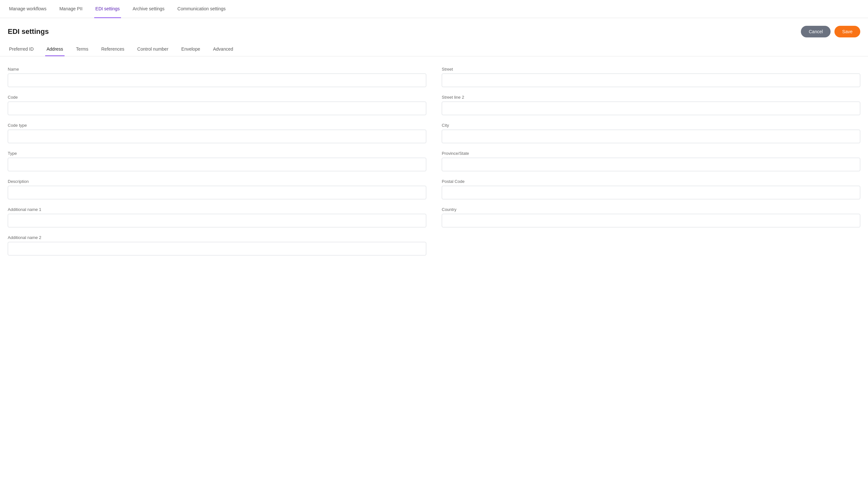  I want to click on form-label-city: City, so click(651, 125).